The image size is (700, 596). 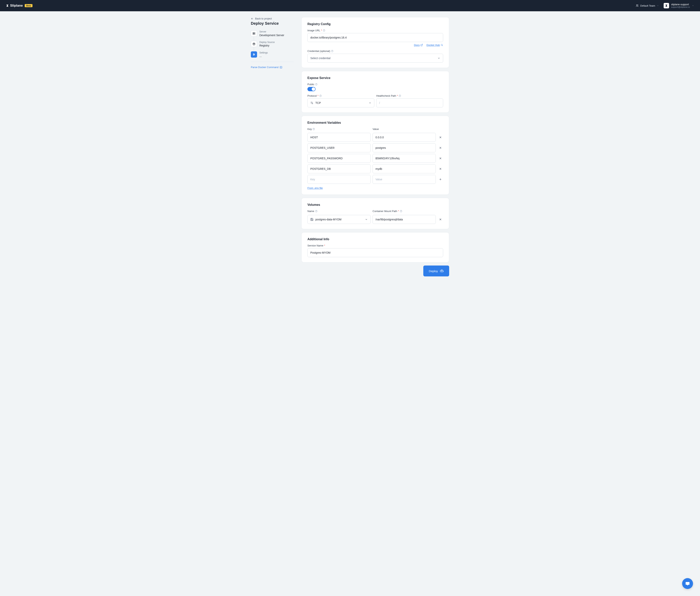 I want to click on parse-docker-link: Parse Docker Command, so click(x=272, y=65).